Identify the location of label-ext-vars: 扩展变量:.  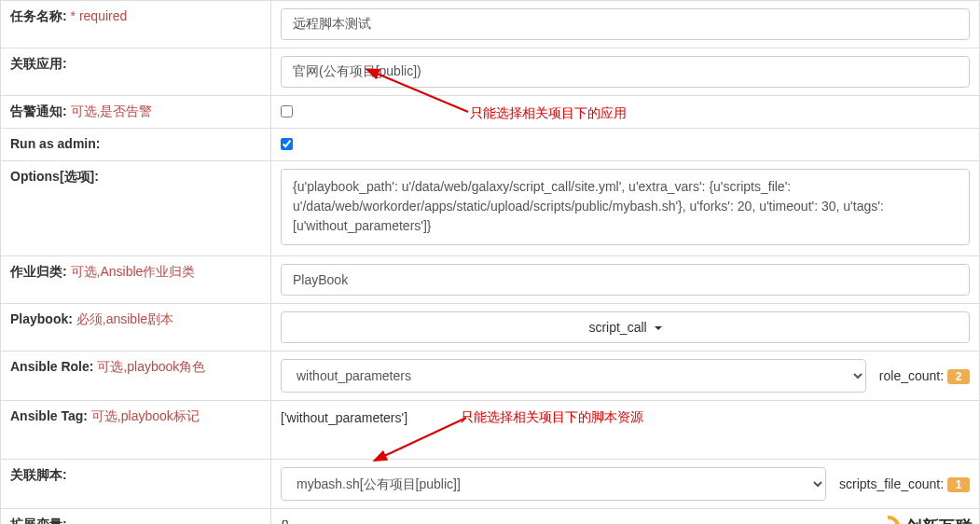
(136, 517).